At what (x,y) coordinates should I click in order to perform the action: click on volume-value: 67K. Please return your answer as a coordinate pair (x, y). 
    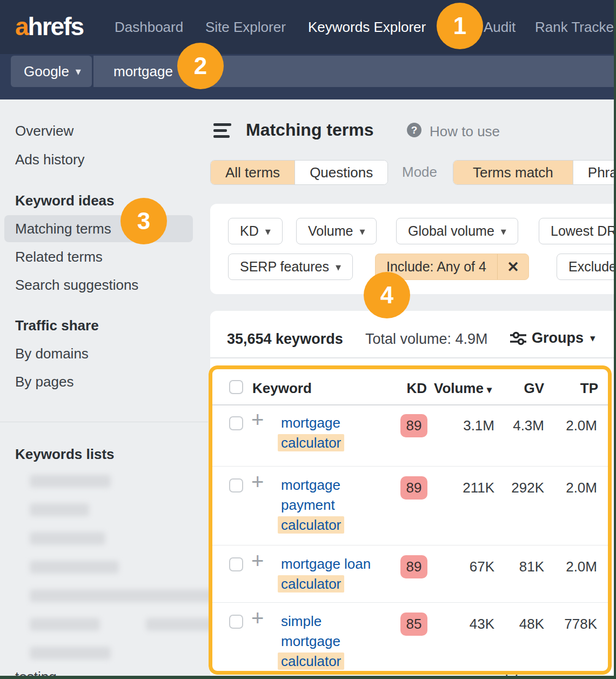
    Looking at the image, I should click on (461, 567).